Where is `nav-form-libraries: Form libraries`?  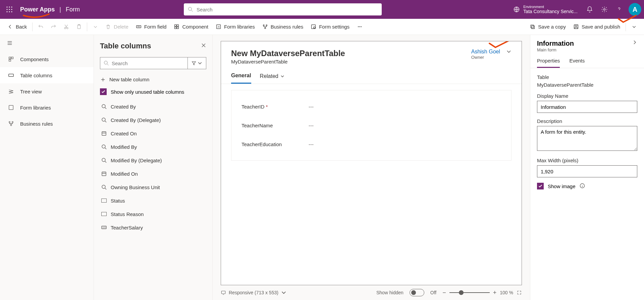 nav-form-libraries: Form libraries is located at coordinates (47, 108).